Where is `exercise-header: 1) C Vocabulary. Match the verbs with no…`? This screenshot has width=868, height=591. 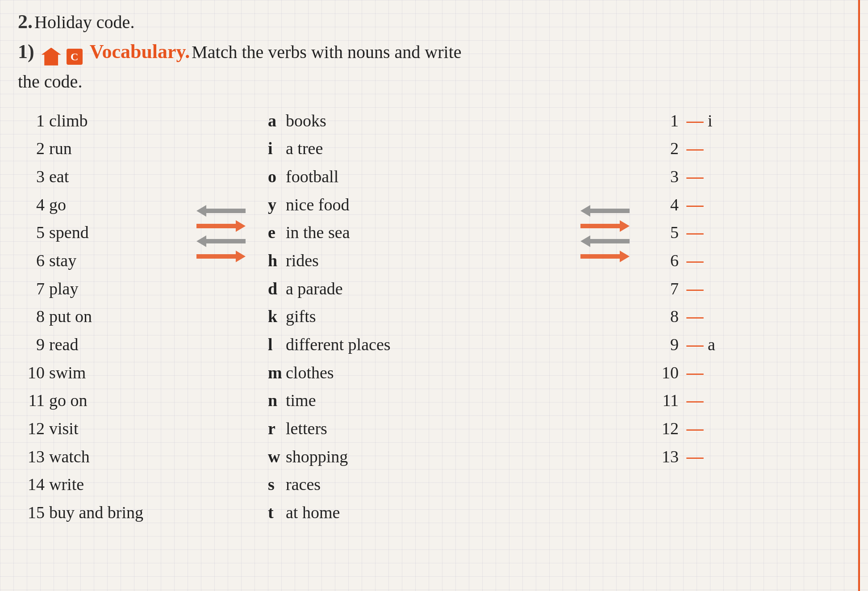
exercise-header: 1) C Vocabulary. Match the verbs with no… is located at coordinates (434, 52).